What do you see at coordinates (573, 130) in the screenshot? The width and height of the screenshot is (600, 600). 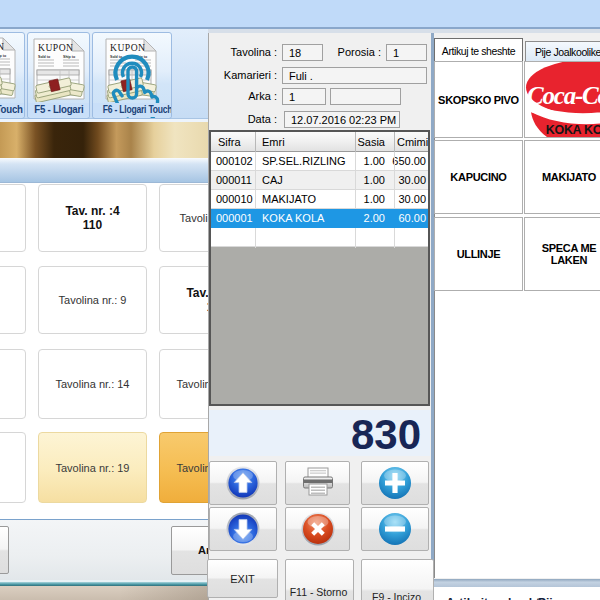 I see `svg-text: KOKA KOLA` at bounding box center [573, 130].